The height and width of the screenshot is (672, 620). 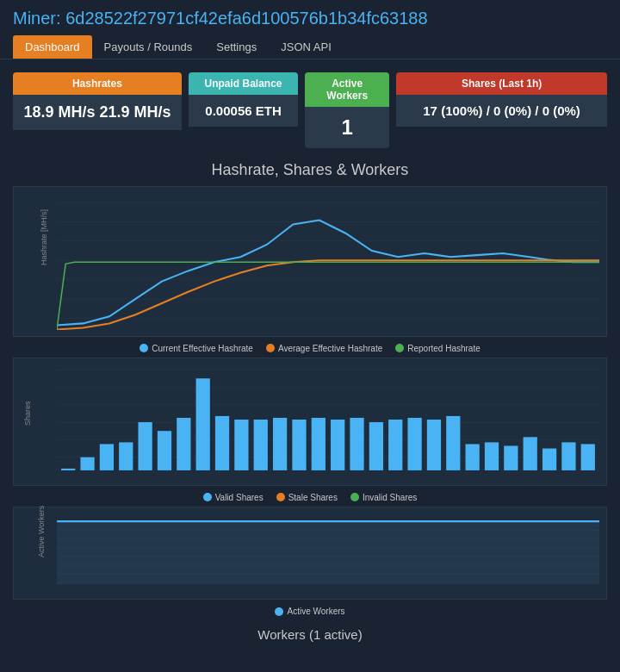 What do you see at coordinates (53, 47) in the screenshot?
I see `nav-dashboard: Dashboard` at bounding box center [53, 47].